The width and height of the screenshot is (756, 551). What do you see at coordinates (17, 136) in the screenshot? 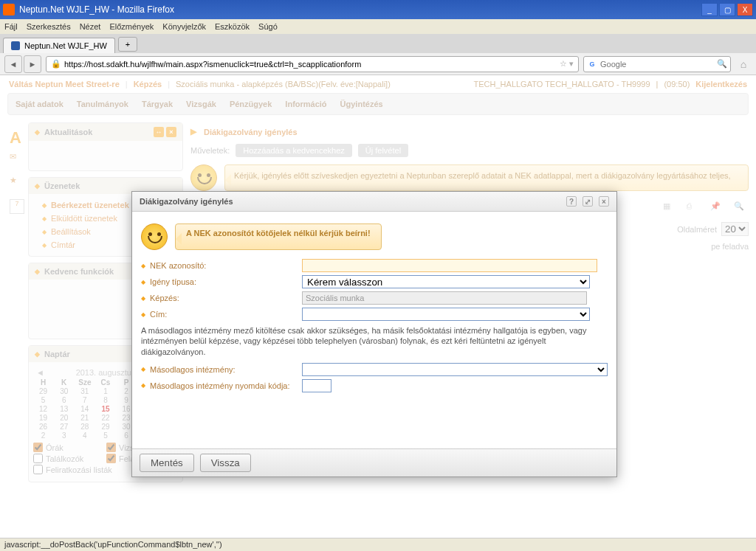
I see `letter-a-icon: A` at bounding box center [17, 136].